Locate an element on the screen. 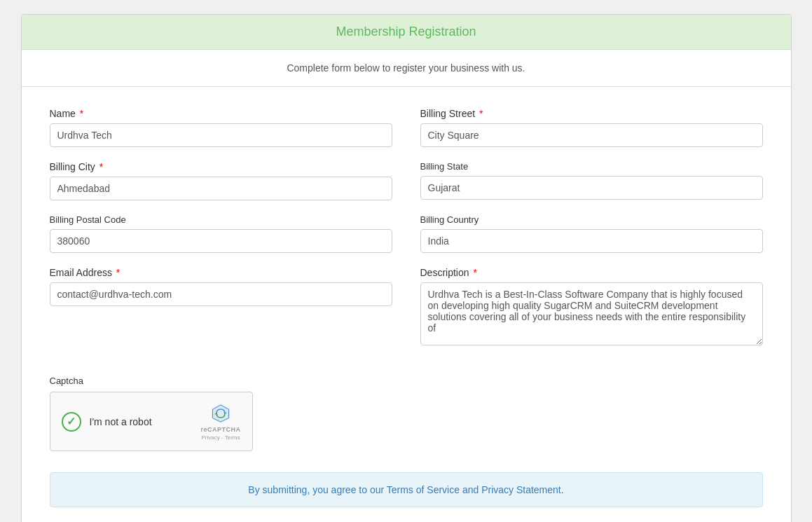 The image size is (812, 522). captcha-box: I'm not a robot reCAPTCHA Privacy - Term… is located at coordinates (151, 422).